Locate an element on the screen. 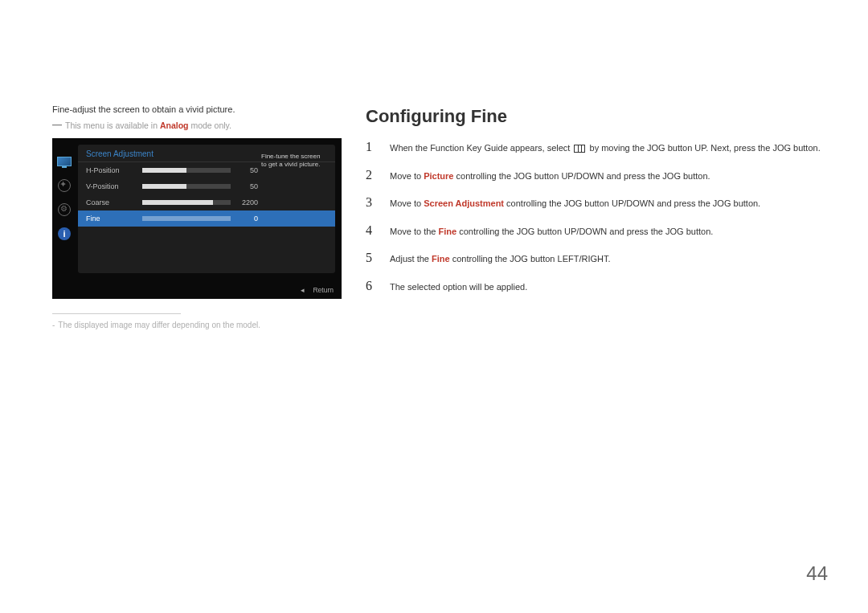 The height and width of the screenshot is (613, 868). step-item: 1When the Function Key Guide appears, se… is located at coordinates (596, 148).